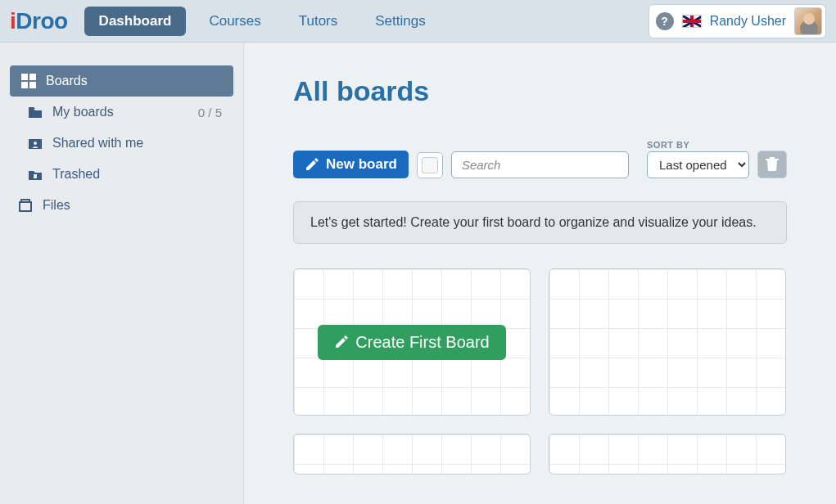  I want to click on boards-icon, so click(29, 81).